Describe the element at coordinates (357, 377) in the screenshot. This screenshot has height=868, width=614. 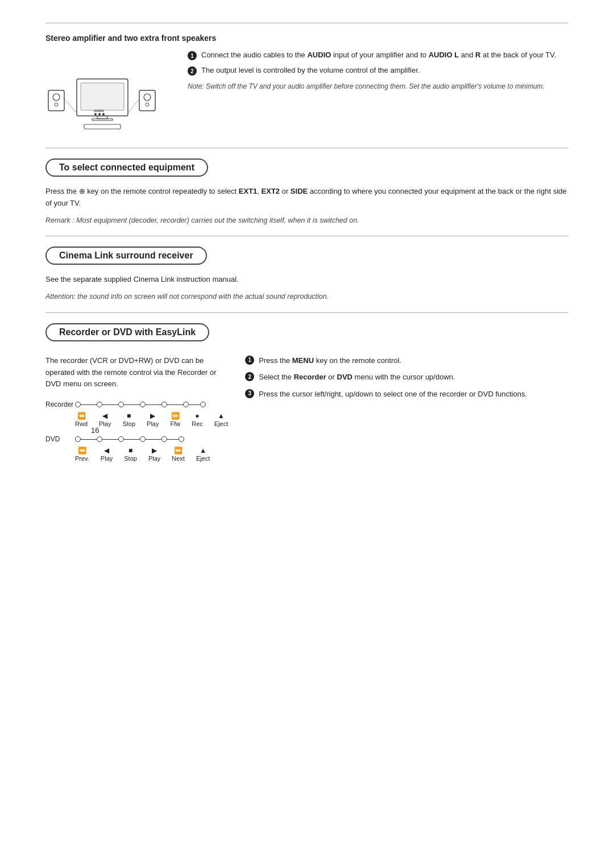
I see `easylink-step-2-text: Select the Recorder or DVD menu with the…` at that location.